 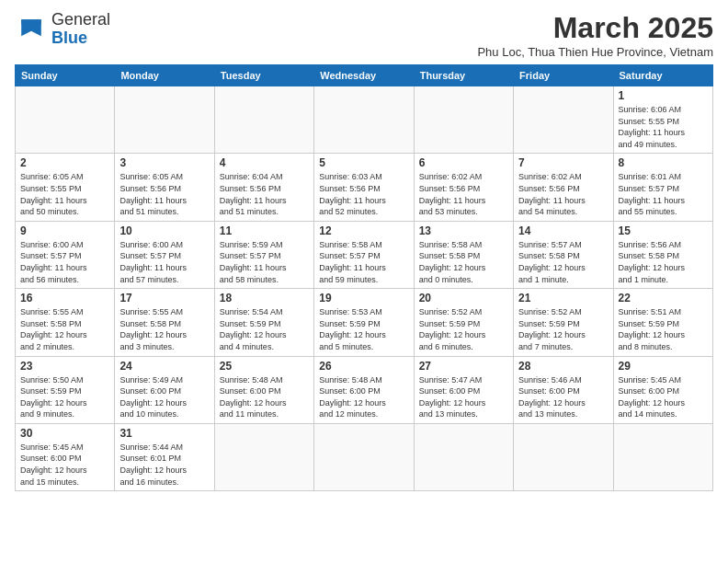 What do you see at coordinates (463, 366) in the screenshot?
I see `day-number: 27` at bounding box center [463, 366].